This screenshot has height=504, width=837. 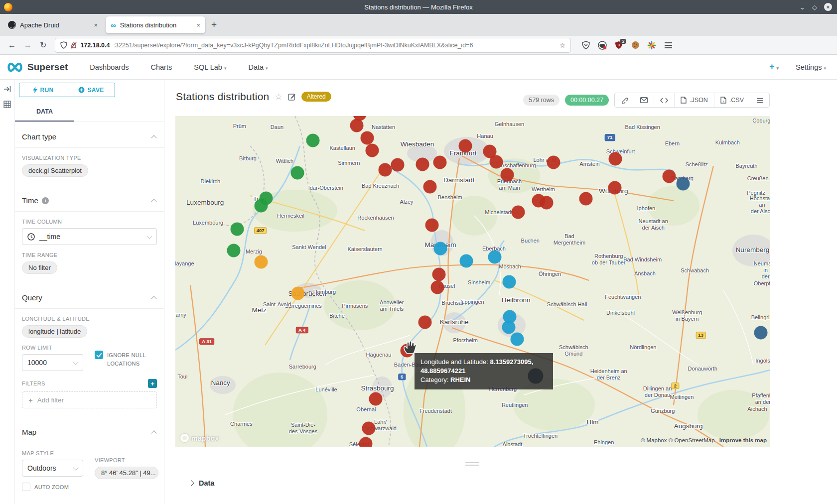 I want to click on multicolor-extension-icon, so click(x=652, y=45).